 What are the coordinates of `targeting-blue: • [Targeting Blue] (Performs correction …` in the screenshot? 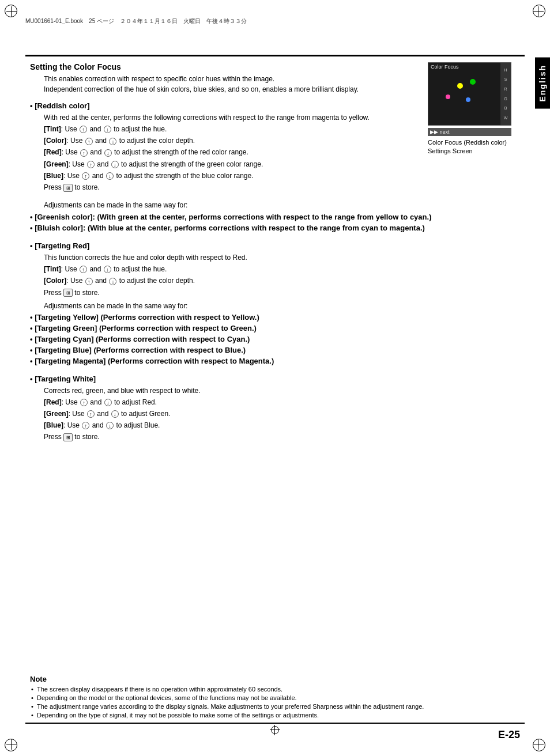 It's located at (275, 350).